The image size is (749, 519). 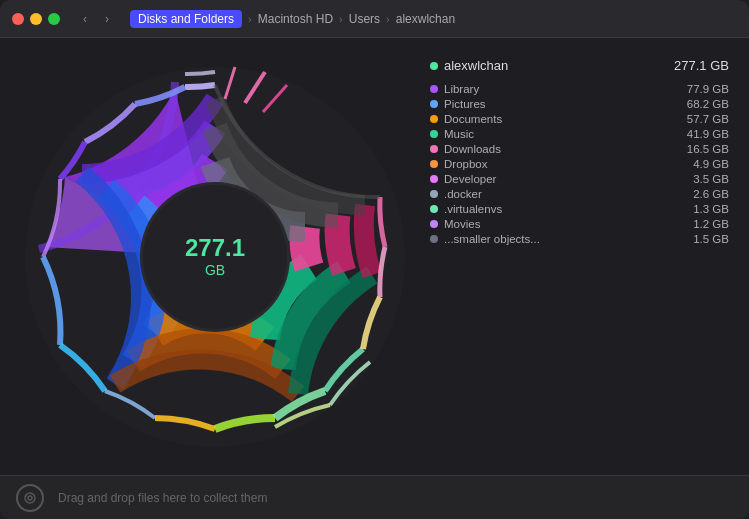 I want to click on legend-root-dot, so click(x=434, y=66).